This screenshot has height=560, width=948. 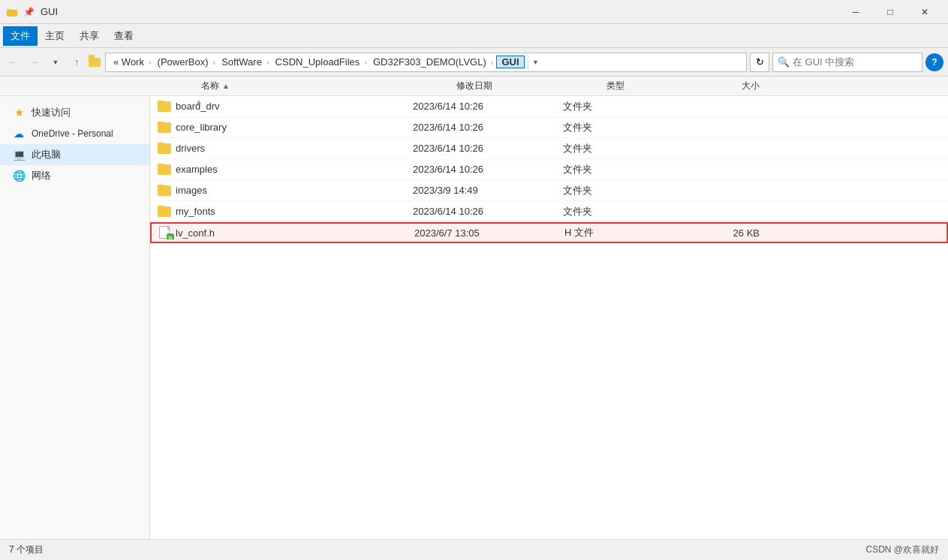 I want to click on col-header-name: 名称 ▲, so click(x=323, y=86).